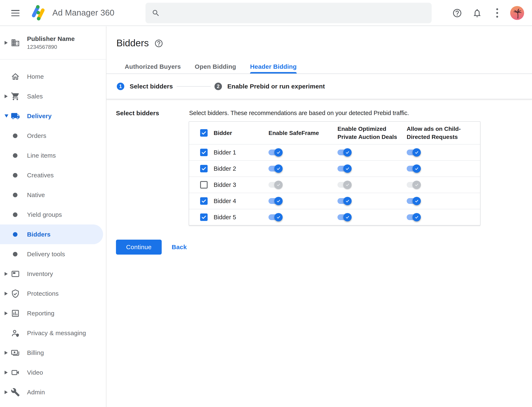 Image resolution: width=532 pixels, height=407 pixels. Describe the element at coordinates (274, 68) in the screenshot. I see `tab-header-bidding: Header Bidding` at that location.